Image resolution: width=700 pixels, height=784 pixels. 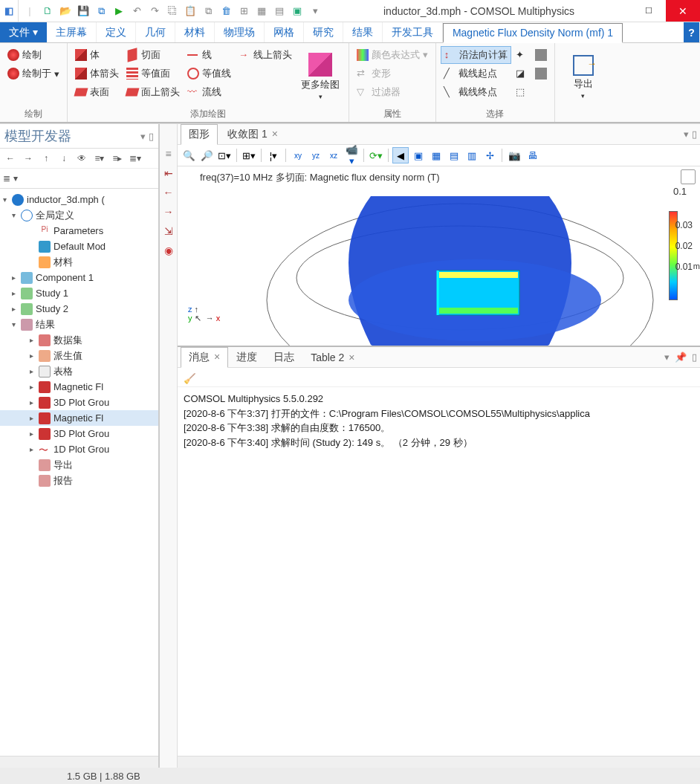 What do you see at coordinates (79, 465) in the screenshot?
I see `tree-export: 导出` at bounding box center [79, 465].